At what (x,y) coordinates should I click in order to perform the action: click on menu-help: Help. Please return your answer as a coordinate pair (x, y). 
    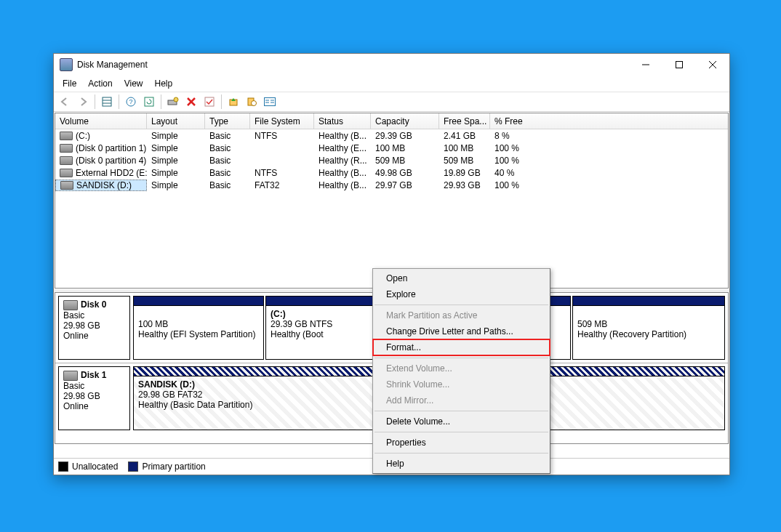
    Looking at the image, I should click on (164, 84).